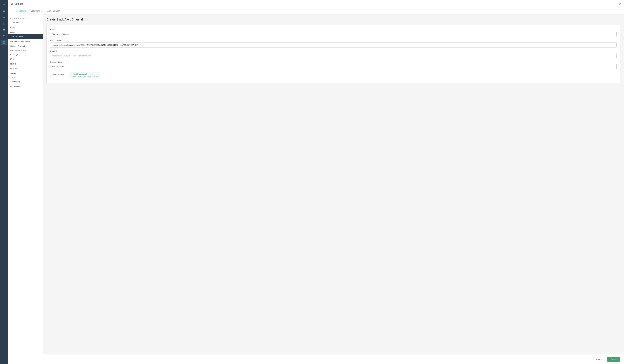 This screenshot has height=364, width=624. Describe the element at coordinates (25, 18) in the screenshot. I see `nav-section-events-alerts: EVENTS & ALERTS` at that location.